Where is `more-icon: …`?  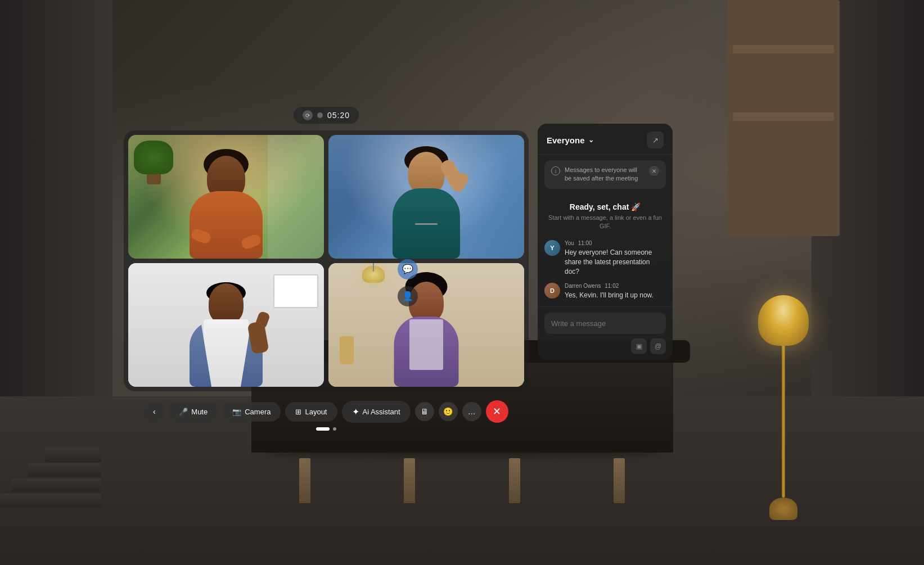
more-icon: … is located at coordinates (472, 412).